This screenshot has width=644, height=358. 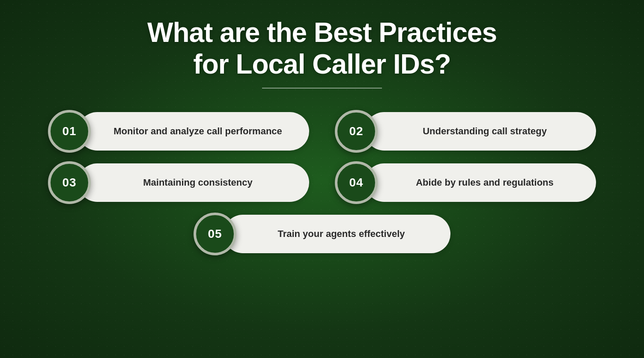 What do you see at coordinates (356, 131) in the screenshot?
I see `badge-circle-02: 02` at bounding box center [356, 131].